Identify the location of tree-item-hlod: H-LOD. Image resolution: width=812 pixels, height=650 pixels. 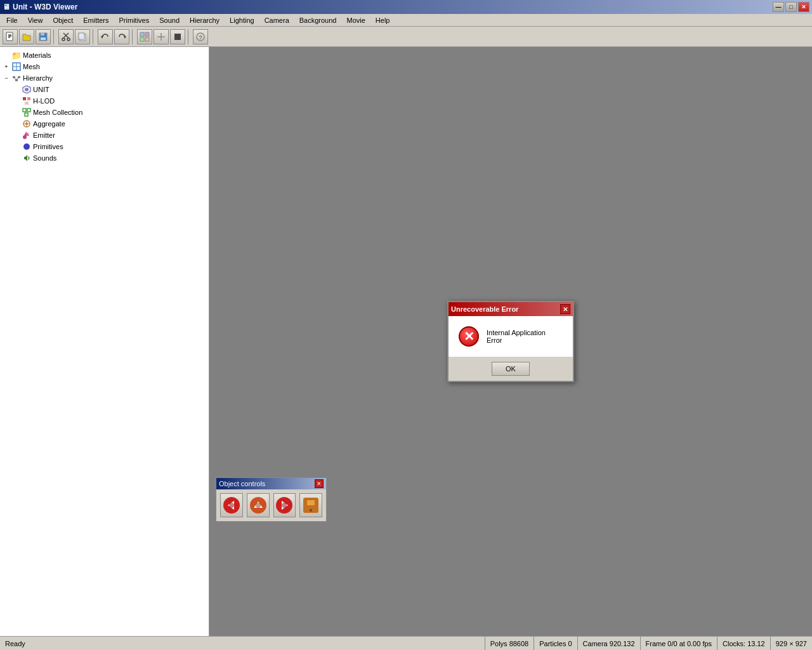
(104, 101).